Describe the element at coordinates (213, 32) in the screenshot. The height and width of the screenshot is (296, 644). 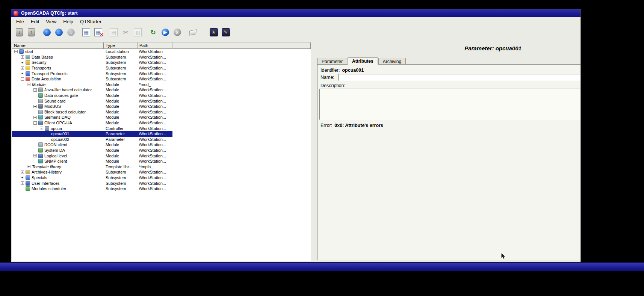
I see `qtstarter-configurator-button: ★` at that location.